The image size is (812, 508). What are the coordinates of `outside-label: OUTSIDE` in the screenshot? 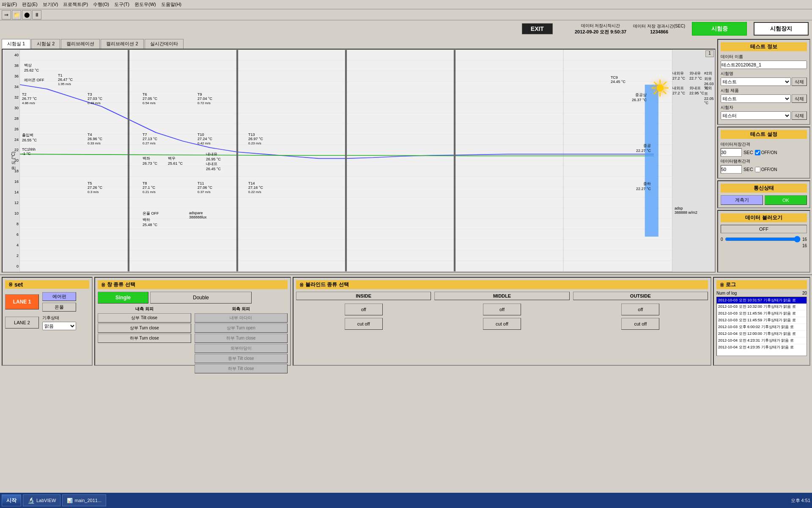 It's located at (640, 296).